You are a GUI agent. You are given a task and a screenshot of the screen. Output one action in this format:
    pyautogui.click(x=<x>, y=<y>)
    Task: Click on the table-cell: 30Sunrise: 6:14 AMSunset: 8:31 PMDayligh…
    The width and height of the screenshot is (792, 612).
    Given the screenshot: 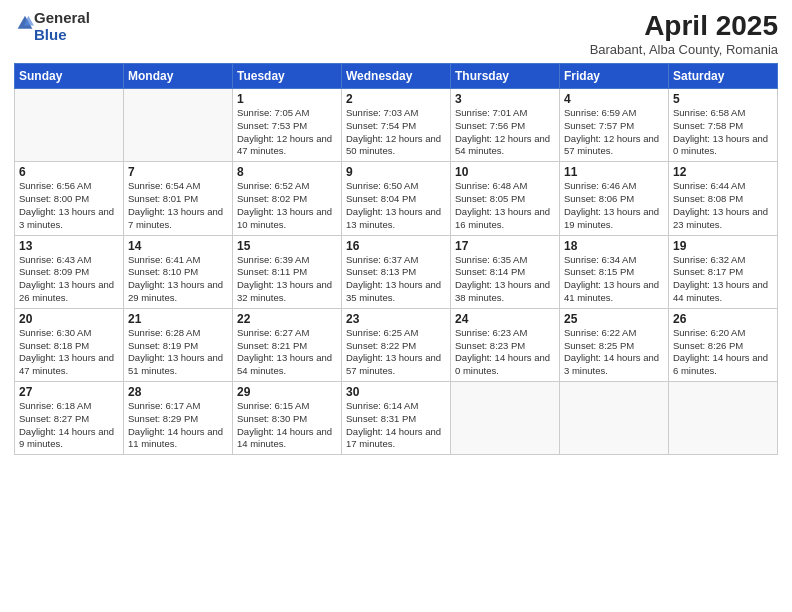 What is the action you would take?
    pyautogui.click(x=396, y=418)
    